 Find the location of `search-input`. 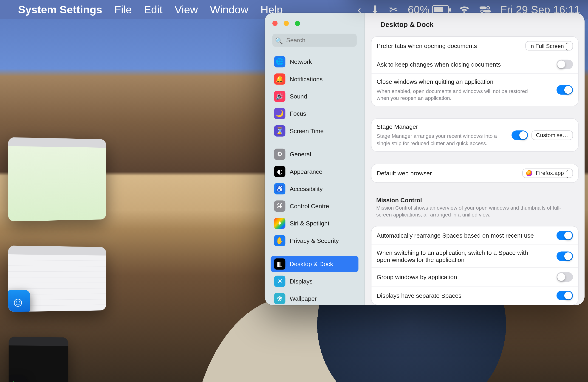

search-input is located at coordinates (315, 40).